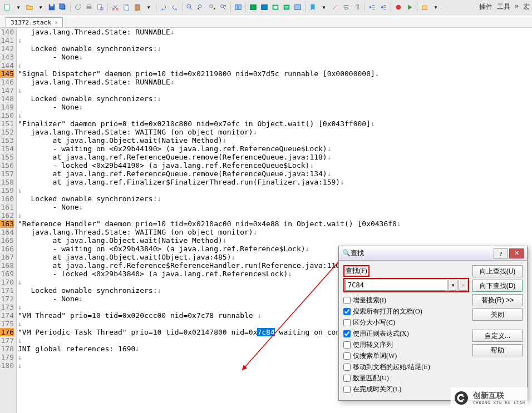 This screenshot has width=532, height=413. I want to click on config-icon, so click(425, 7).